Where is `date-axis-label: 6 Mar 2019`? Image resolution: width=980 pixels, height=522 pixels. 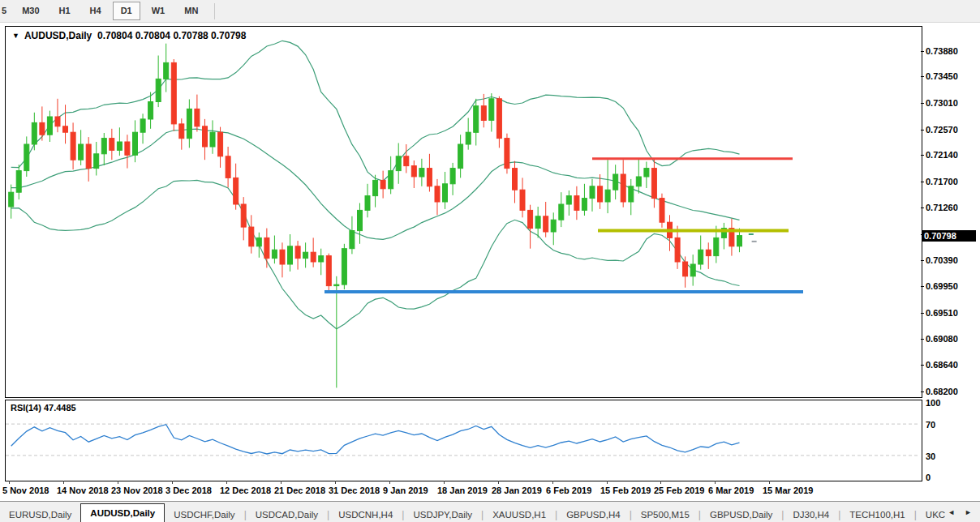
date-axis-label: 6 Mar 2019 is located at coordinates (731, 490).